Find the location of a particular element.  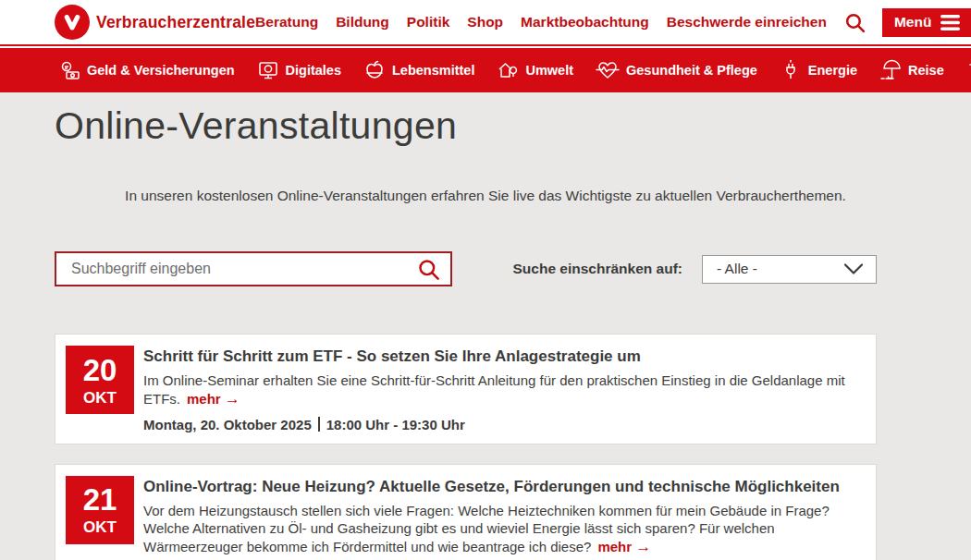

nav-item-beratung: Beratung is located at coordinates (287, 22).